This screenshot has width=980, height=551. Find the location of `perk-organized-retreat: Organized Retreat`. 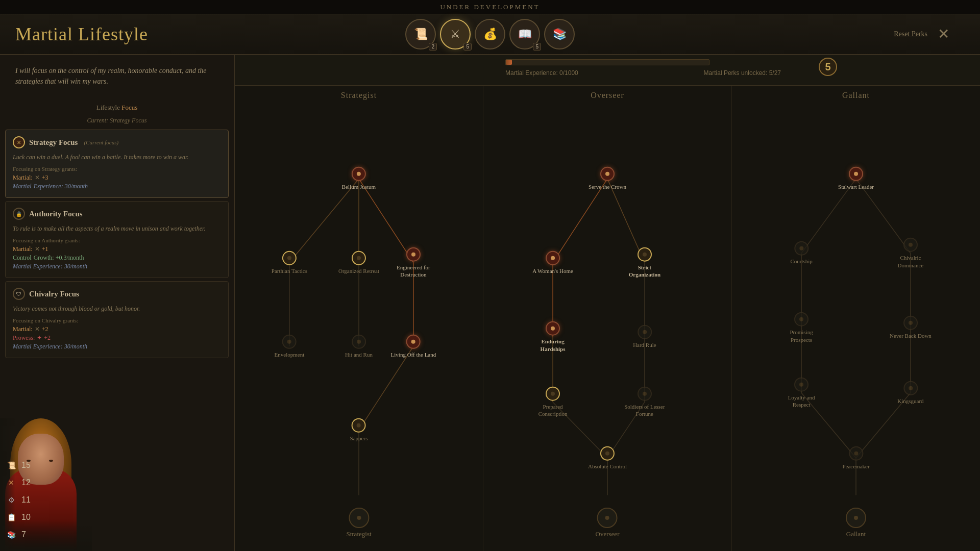

perk-organized-retreat: Organized Retreat is located at coordinates (359, 262).